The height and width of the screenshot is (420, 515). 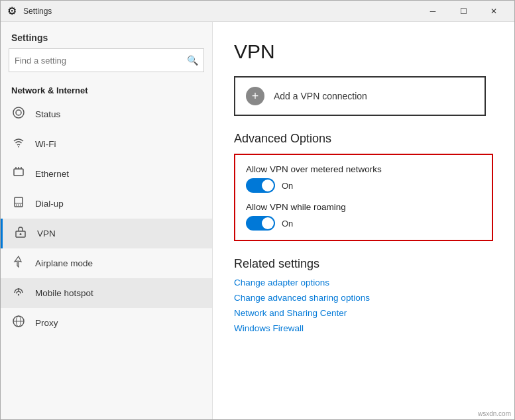 What do you see at coordinates (106, 114) in the screenshot?
I see `sidebar-item-status: Status` at bounding box center [106, 114].